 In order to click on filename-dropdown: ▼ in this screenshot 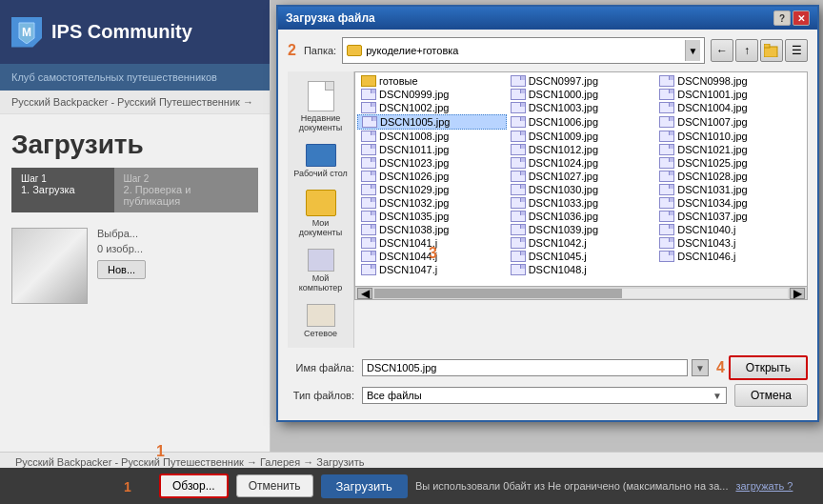, I will do `click(700, 368)`.